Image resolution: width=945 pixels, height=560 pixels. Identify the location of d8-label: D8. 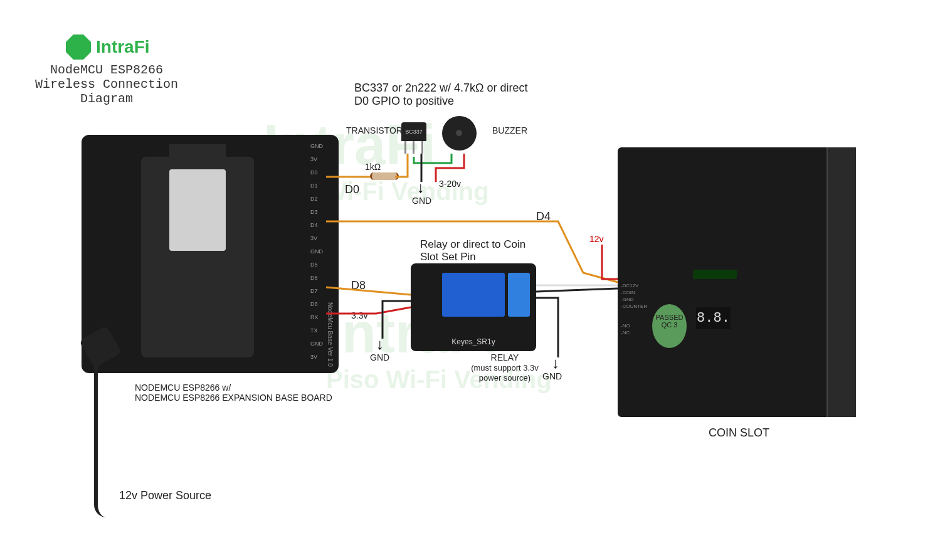
(359, 286).